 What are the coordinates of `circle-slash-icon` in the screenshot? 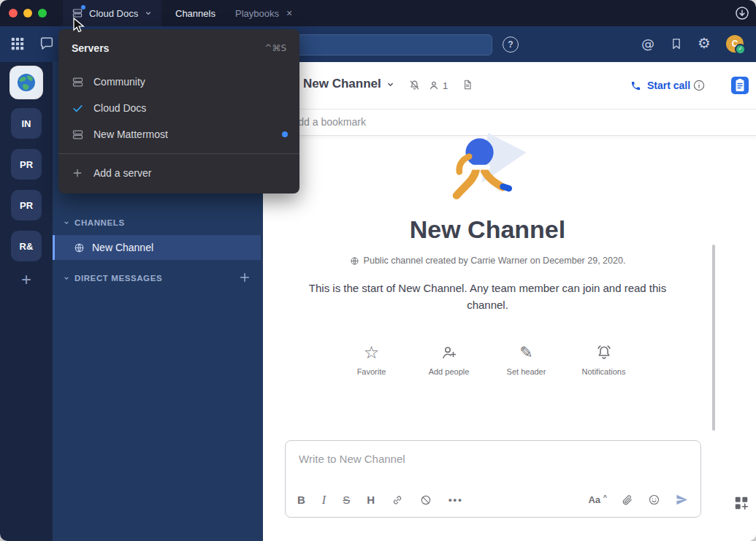 It's located at (426, 500).